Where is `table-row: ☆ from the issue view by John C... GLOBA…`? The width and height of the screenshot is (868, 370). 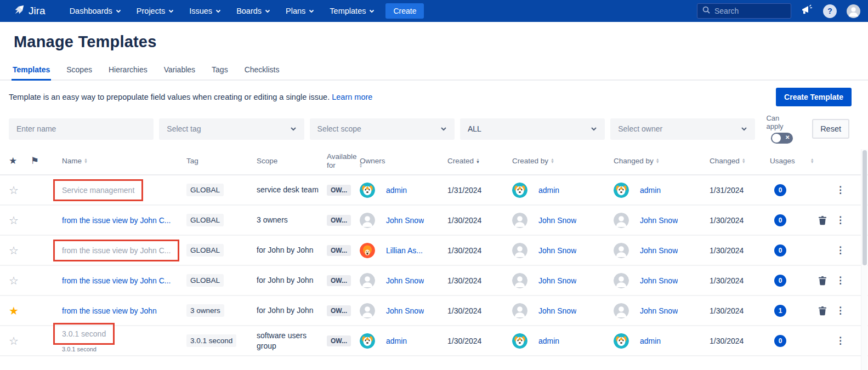 table-row: ☆ from the issue view by John C... GLOBA… is located at coordinates (434, 281).